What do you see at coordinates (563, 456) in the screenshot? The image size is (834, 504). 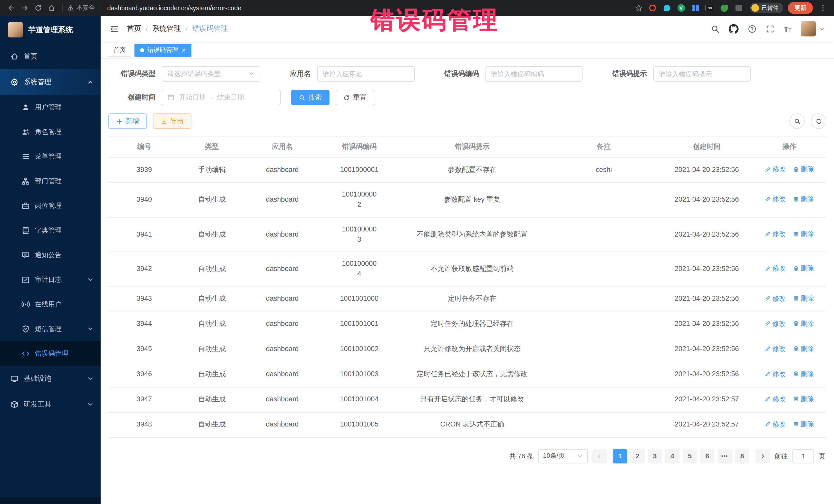 I see `page-size-select: 10条/页` at bounding box center [563, 456].